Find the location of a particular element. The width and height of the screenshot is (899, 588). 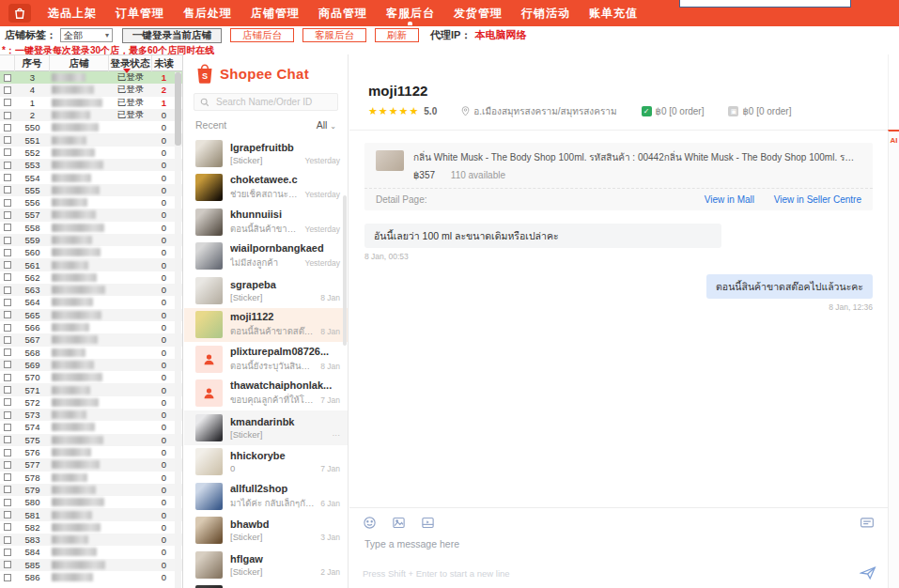

nav-item-1: 选品上架 is located at coordinates (72, 13).